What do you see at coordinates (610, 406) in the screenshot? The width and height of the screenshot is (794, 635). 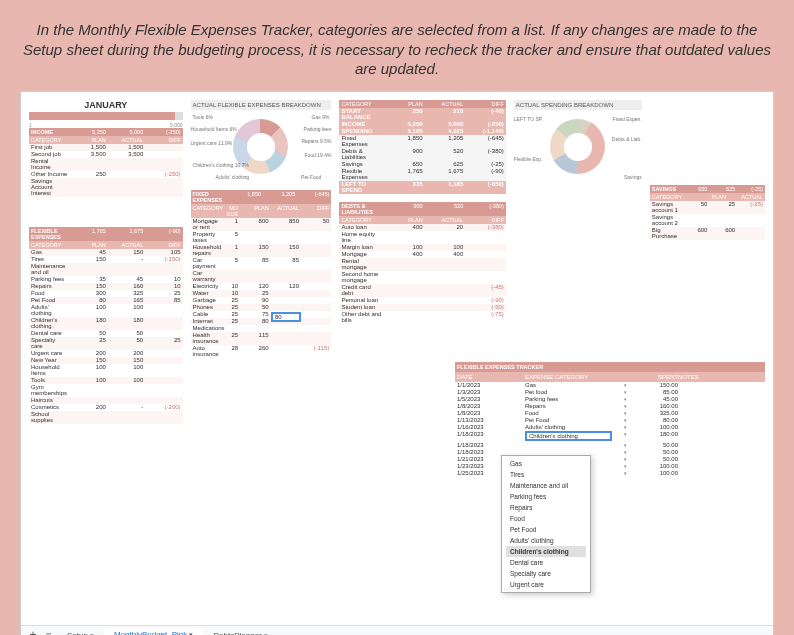 I see `tracker-row: 1/8/2023Repairs▾160.00` at bounding box center [610, 406].